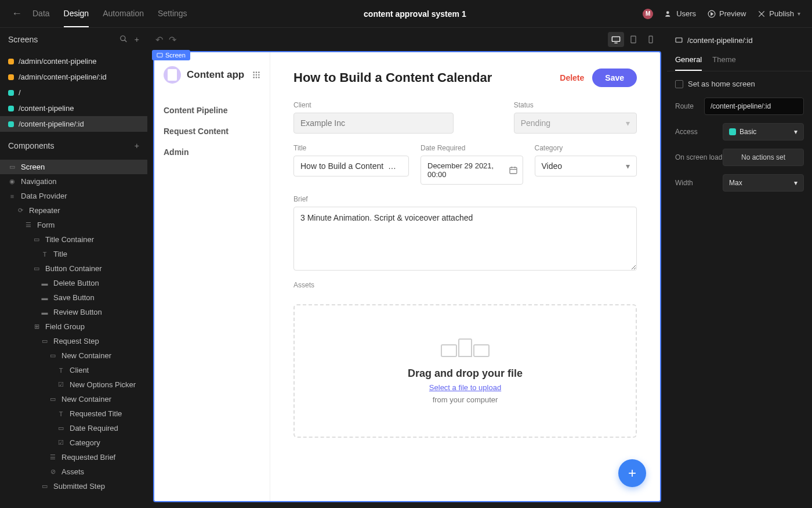 The height and width of the screenshot is (508, 812). What do you see at coordinates (779, 14) in the screenshot?
I see `publish-button: Publish ▾` at bounding box center [779, 14].